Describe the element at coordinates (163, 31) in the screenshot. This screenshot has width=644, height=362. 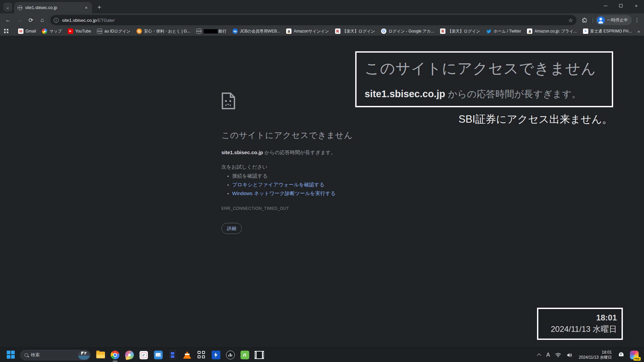
I see `bookmark-anshin-benri: G安心・便利・おとく | G...` at that location.